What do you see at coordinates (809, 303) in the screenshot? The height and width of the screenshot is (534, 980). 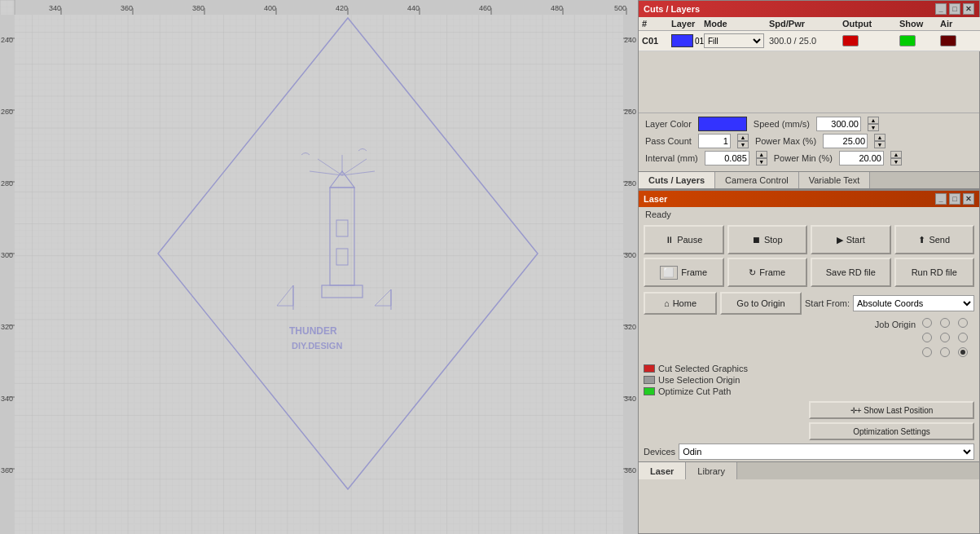 I see `origin-row: ⌂ Home Go to Origin Start From: Absolute…` at bounding box center [809, 303].